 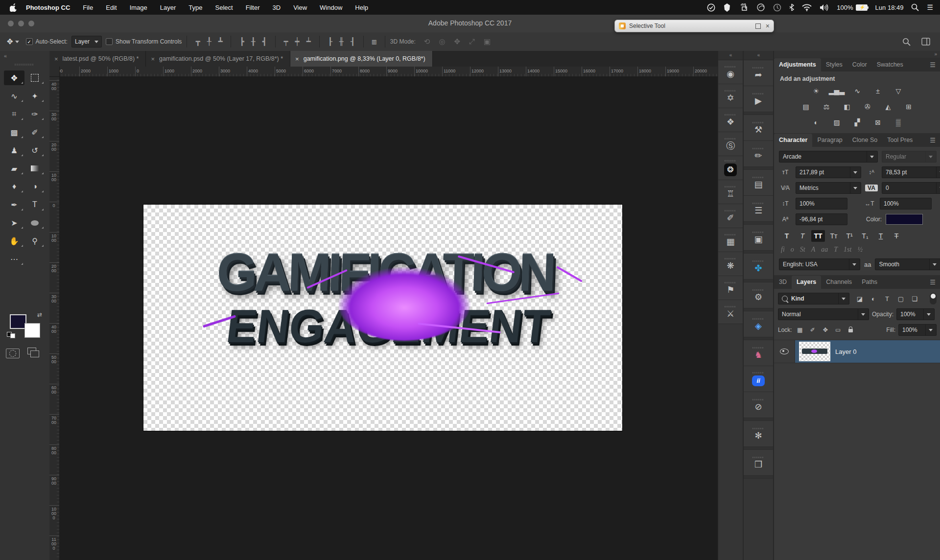 What do you see at coordinates (35, 132) in the screenshot?
I see `brush-tool: ✐` at bounding box center [35, 132].